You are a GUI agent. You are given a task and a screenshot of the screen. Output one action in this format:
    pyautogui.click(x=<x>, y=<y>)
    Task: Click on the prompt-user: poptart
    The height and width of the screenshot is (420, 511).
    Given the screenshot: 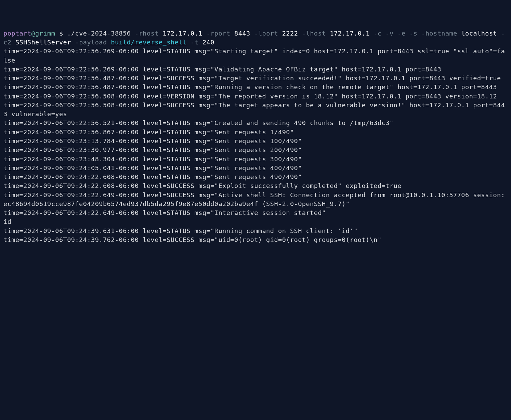 What is the action you would take?
    pyautogui.click(x=17, y=33)
    